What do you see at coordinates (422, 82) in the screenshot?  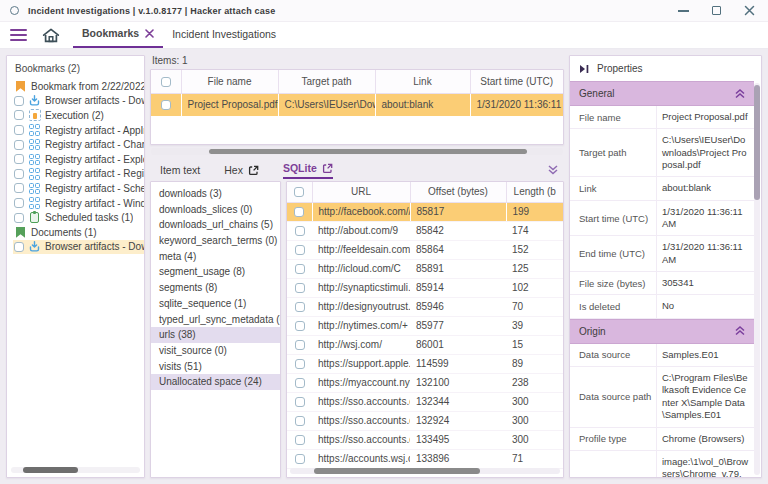 I see `column-link: Link` at bounding box center [422, 82].